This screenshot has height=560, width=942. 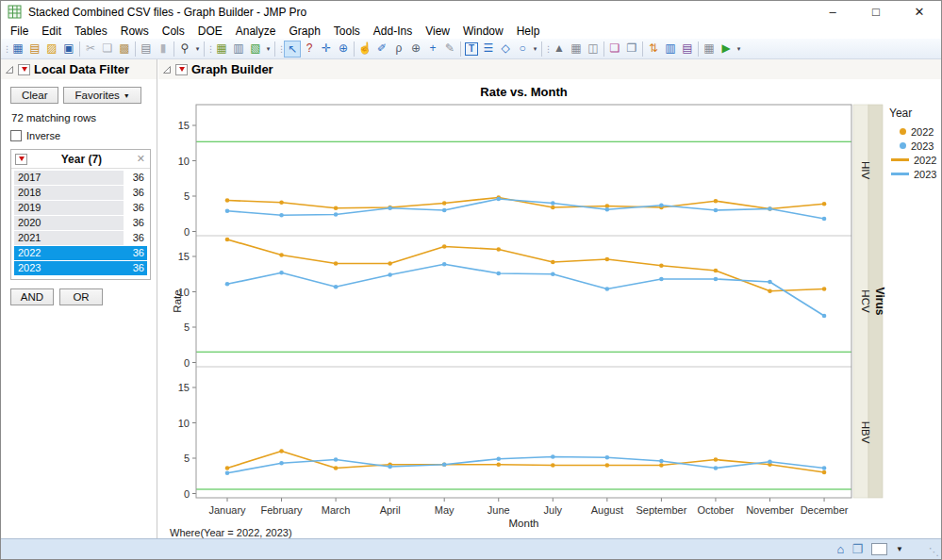 I want to click on filter-level-2017: 201736, so click(x=81, y=177).